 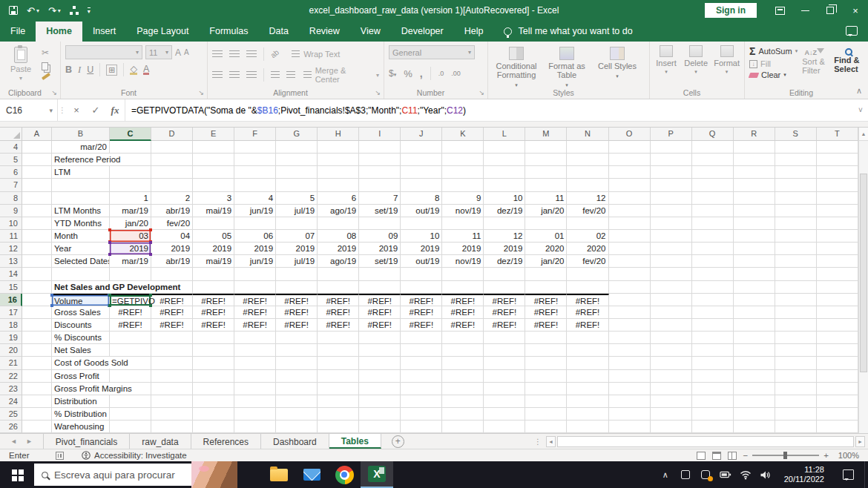 I want to click on cell-B4: mar/20, so click(x=81, y=147).